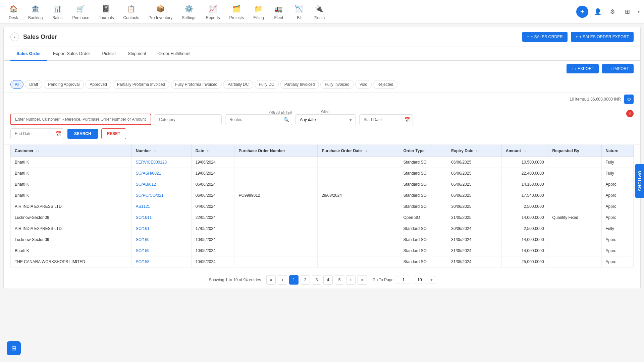 Image resolution: width=644 pixels, height=362 pixels. Describe the element at coordinates (385, 84) in the screenshot. I see `filter-rejected: Rejected` at that location.